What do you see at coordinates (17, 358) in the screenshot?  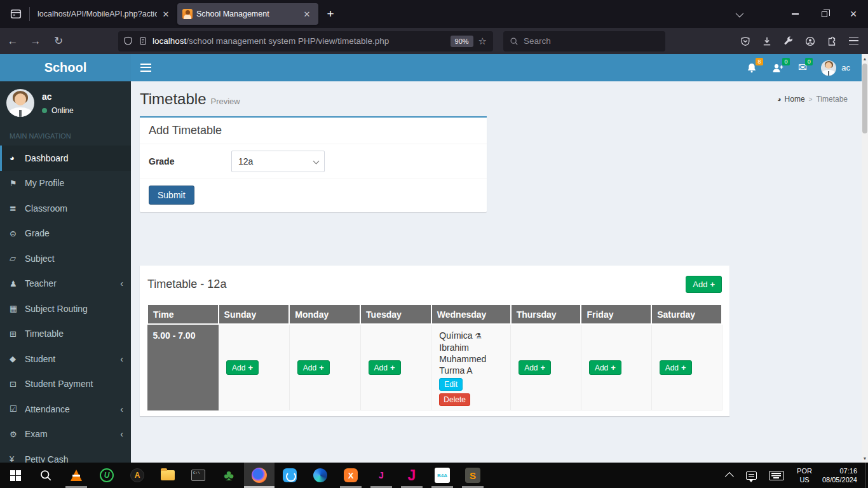 I see `graduation-cap-icon: ◆` at bounding box center [17, 358].